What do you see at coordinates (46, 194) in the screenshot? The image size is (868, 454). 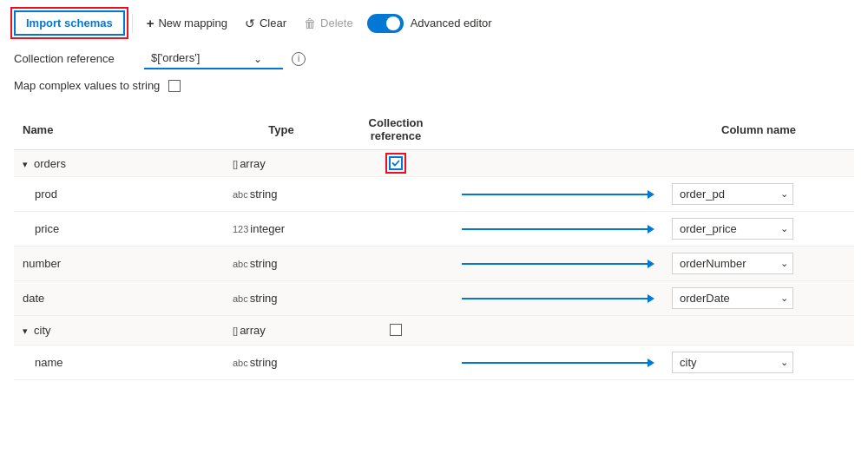 I see `row-name-text: prod` at bounding box center [46, 194].